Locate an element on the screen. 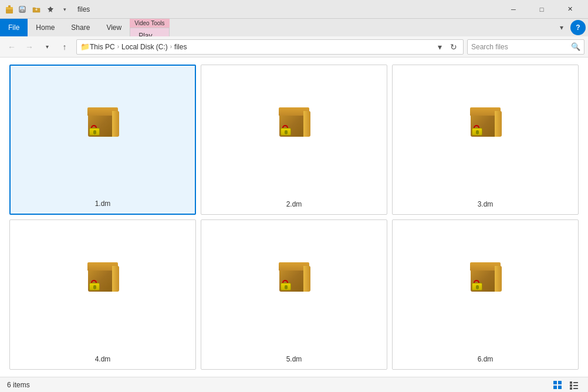 This screenshot has height=392, width=588. file-tile: 6.dm is located at coordinates (485, 295).